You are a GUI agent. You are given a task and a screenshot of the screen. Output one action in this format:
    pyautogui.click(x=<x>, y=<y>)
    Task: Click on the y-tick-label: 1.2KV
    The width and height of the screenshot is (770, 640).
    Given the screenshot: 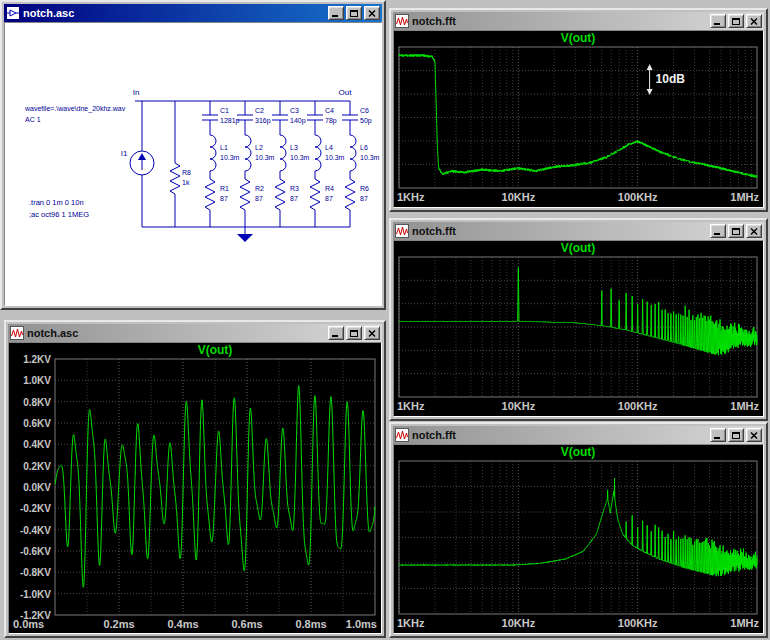 What is the action you would take?
    pyautogui.click(x=37, y=360)
    